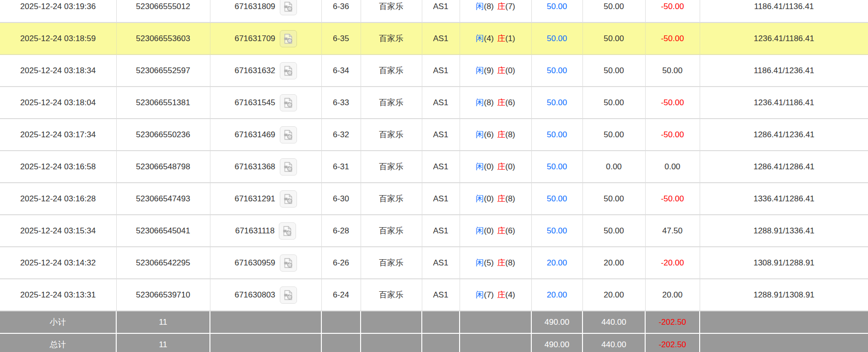  Describe the element at coordinates (58, 135) in the screenshot. I see `bet-time-cell: 2025-12-24 03:17:34` at that location.